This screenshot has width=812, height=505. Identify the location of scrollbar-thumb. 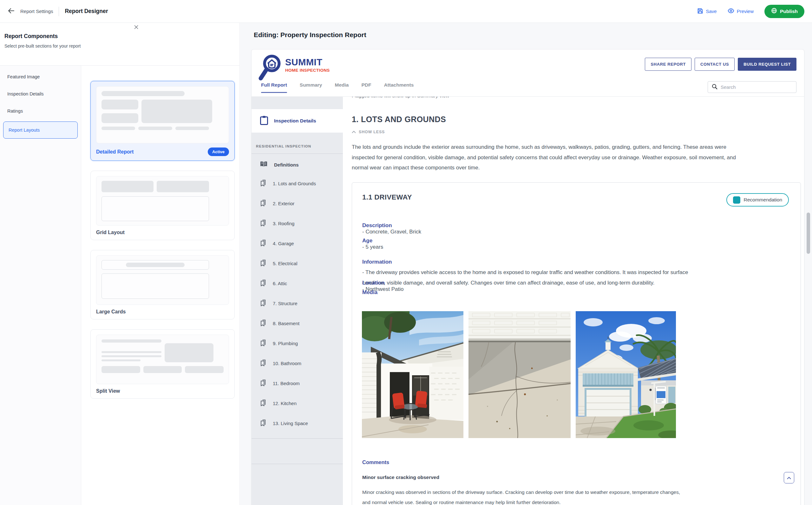
(808, 233).